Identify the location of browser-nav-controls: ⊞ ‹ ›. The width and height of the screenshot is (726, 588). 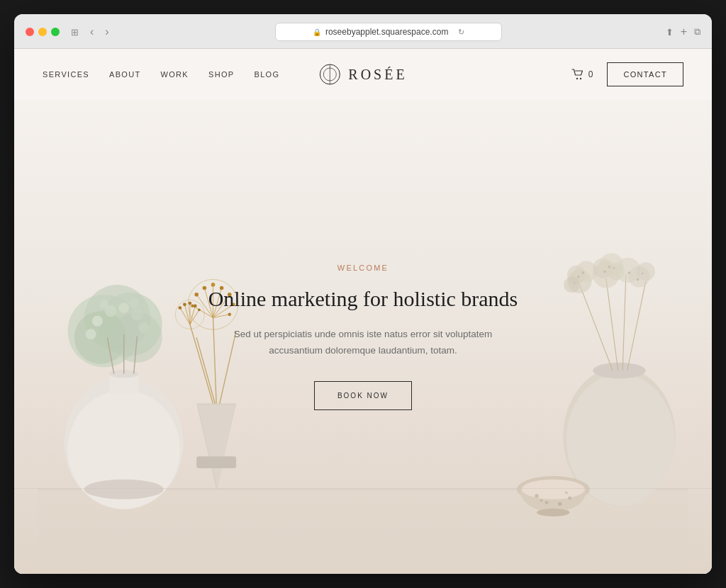
(90, 32).